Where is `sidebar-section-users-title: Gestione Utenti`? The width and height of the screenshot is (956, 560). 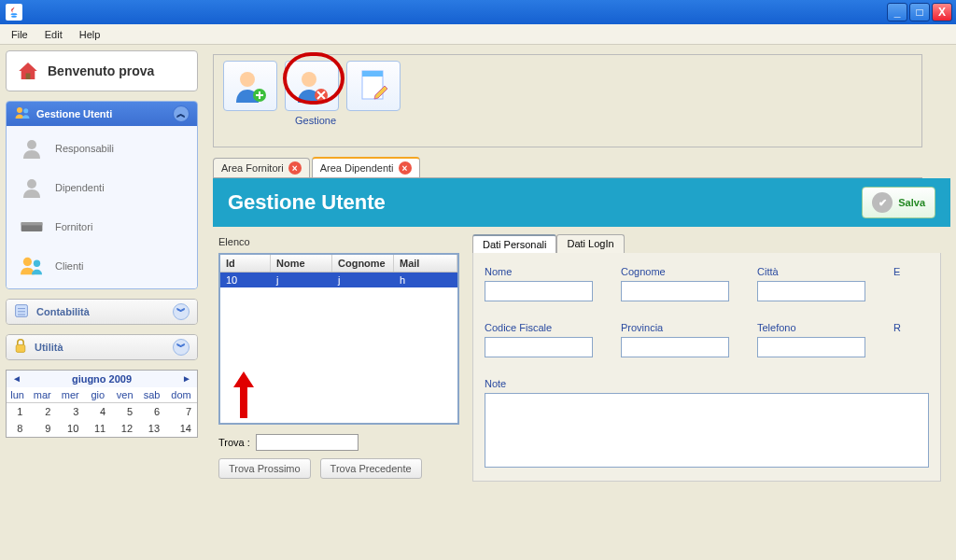
sidebar-section-users-title: Gestione Utenti is located at coordinates (75, 114).